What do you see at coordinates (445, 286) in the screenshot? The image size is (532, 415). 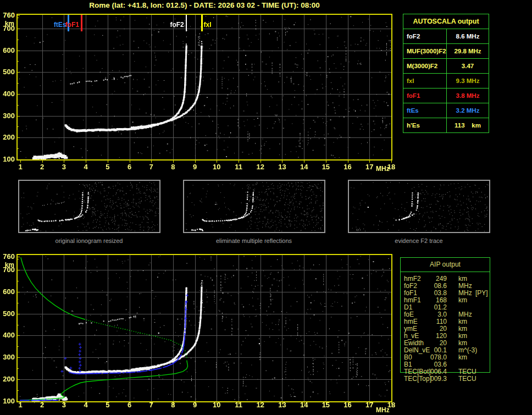 I see `aip-row: foF208.6MHz` at bounding box center [445, 286].